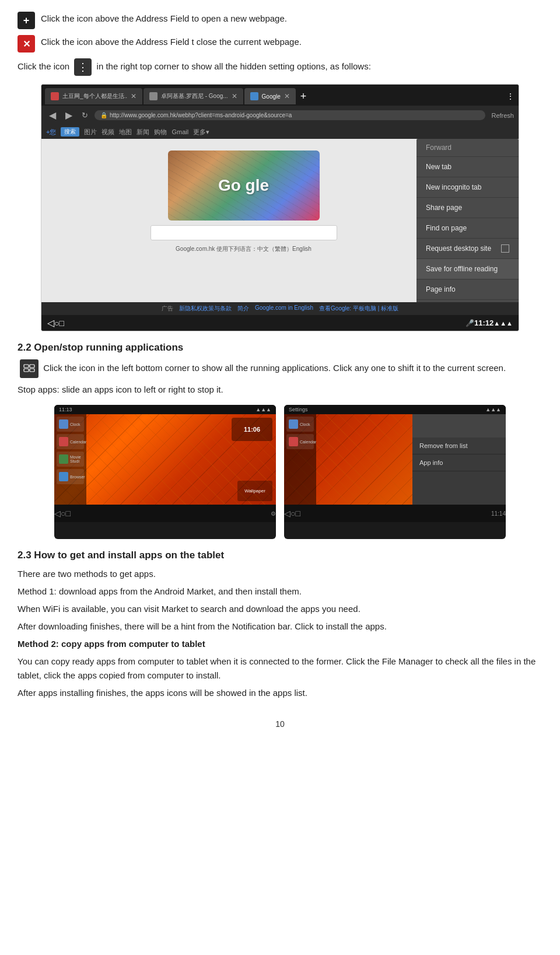 This screenshot has height=955, width=560. Describe the element at coordinates (78, 477) in the screenshot. I see `browser-app-label: Browser` at that location.